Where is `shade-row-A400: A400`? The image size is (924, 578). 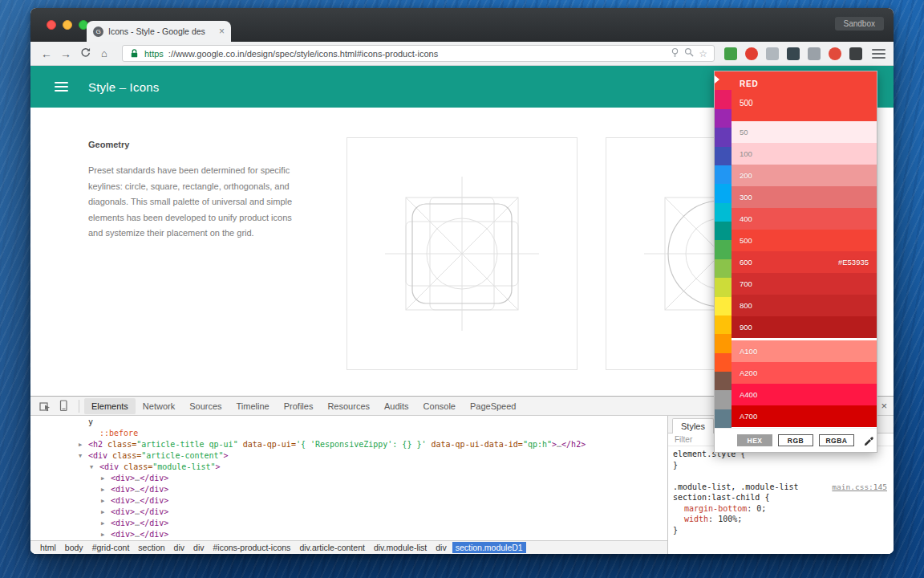 shade-row-A400: A400 is located at coordinates (804, 395).